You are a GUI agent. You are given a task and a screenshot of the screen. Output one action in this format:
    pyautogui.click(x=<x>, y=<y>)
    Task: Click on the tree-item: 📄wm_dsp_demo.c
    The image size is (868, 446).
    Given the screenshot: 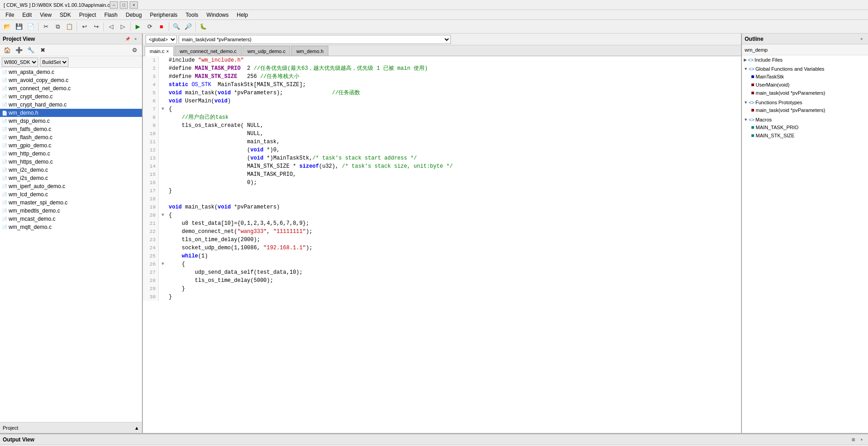 What is the action you would take?
    pyautogui.click(x=71, y=121)
    